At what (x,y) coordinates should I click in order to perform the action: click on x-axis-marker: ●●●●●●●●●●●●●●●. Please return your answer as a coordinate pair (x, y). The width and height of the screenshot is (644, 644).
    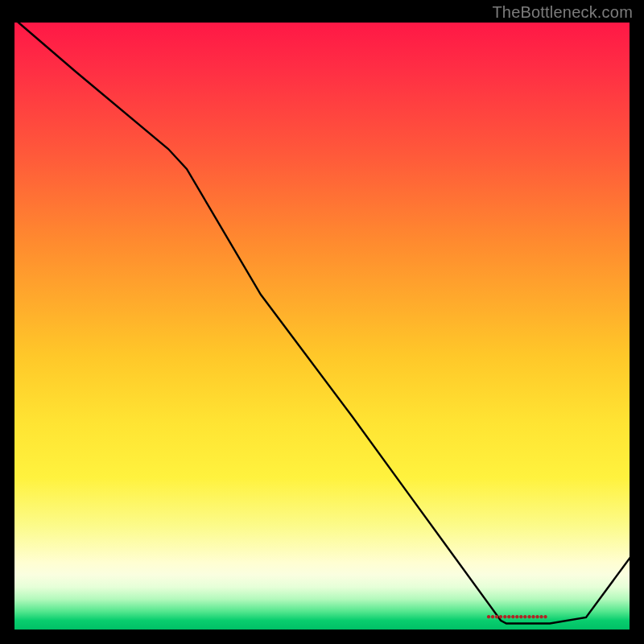
    Looking at the image, I should click on (517, 617).